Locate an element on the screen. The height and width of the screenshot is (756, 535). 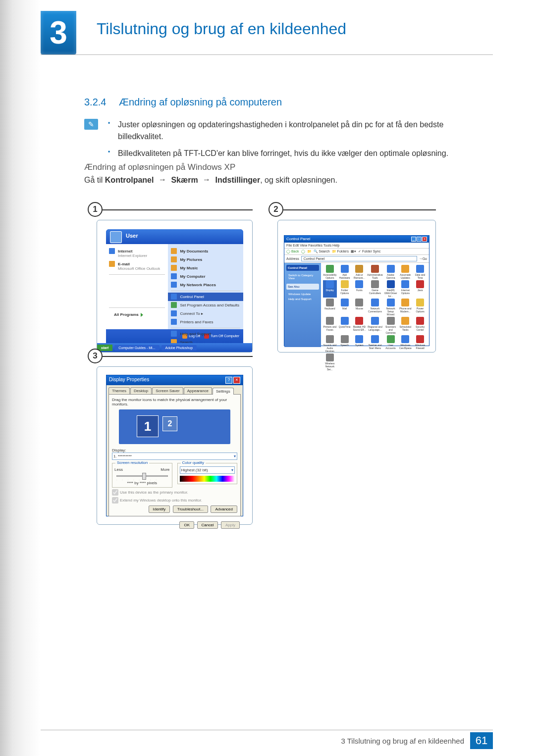
identify-button: Identify is located at coordinates (160, 509).